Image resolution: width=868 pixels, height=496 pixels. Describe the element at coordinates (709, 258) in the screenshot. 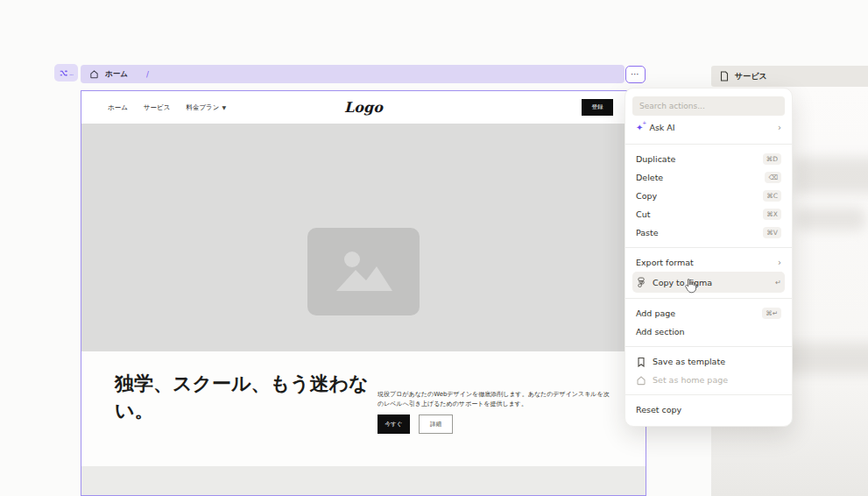

I see `context-menu: ✦+ Ask AI › Duplicate ⌘D Delete ⌫ Copy ⌘…` at that location.